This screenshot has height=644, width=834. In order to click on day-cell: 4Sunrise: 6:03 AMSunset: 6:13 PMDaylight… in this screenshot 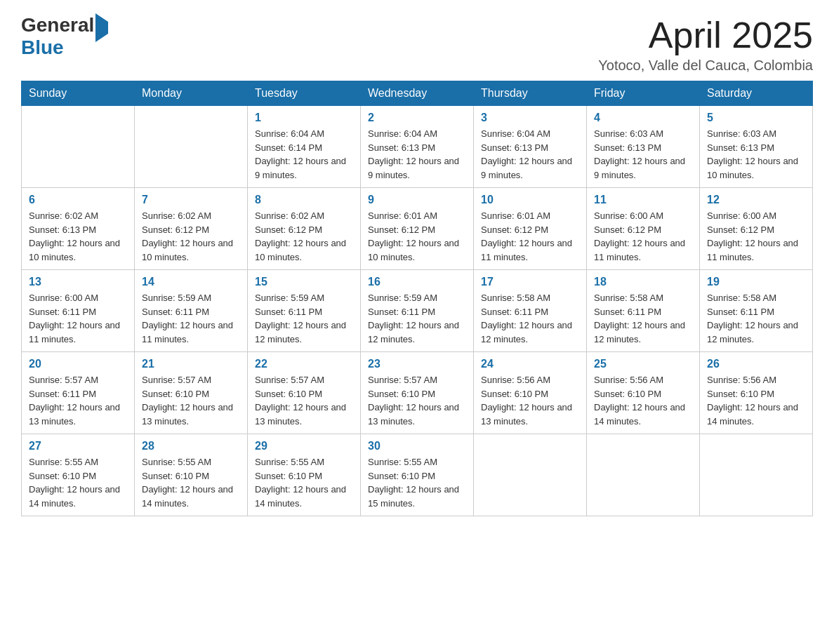, I will do `click(643, 147)`.